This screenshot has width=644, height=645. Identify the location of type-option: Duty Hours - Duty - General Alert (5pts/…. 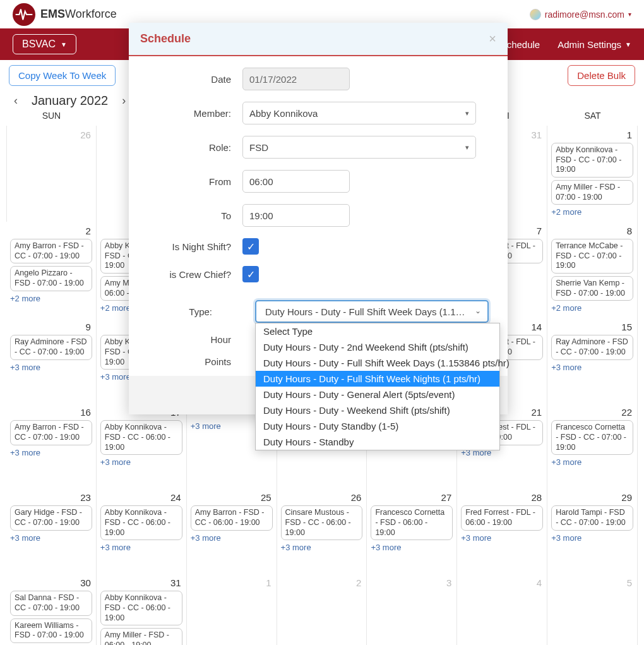
(378, 394).